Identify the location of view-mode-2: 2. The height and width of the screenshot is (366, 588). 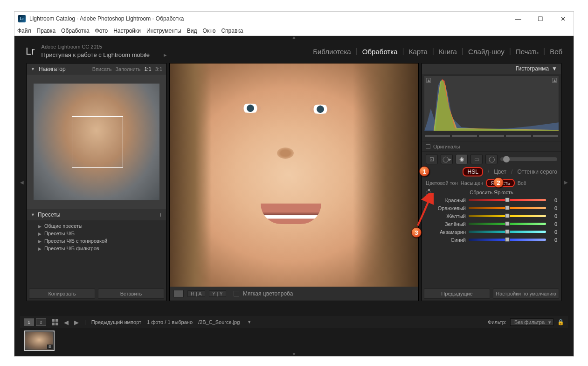
(41, 322).